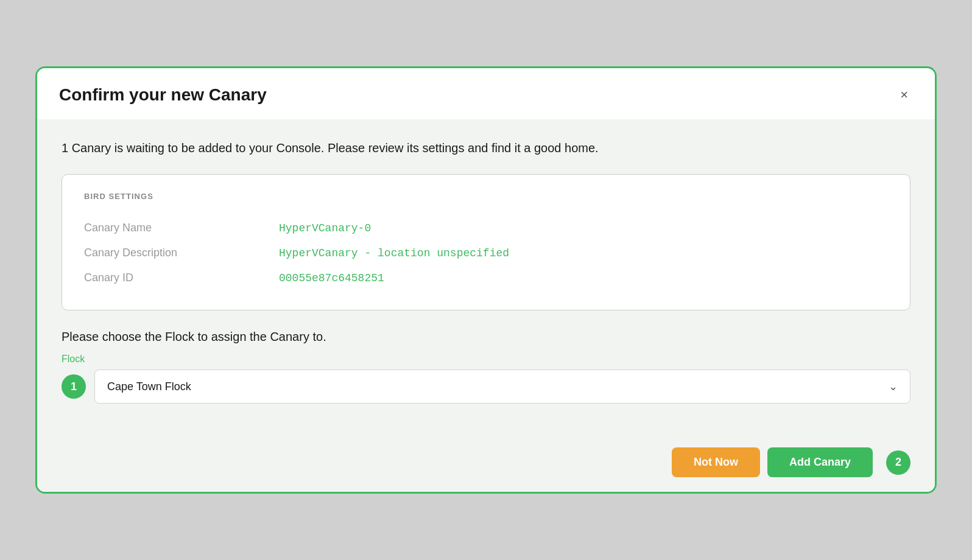  What do you see at coordinates (502, 387) in the screenshot?
I see `flock-dropdown: Cape Town Flock ⌄` at bounding box center [502, 387].